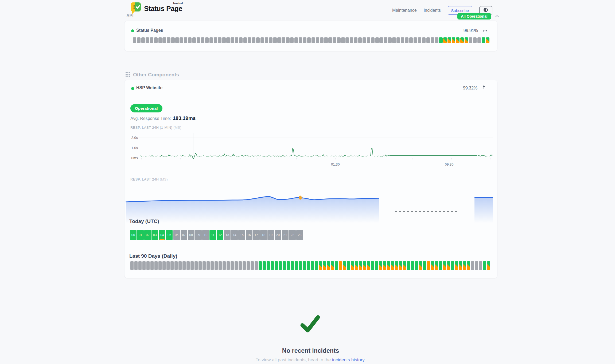 Image resolution: width=615 pixels, height=364 pixels. Describe the element at coordinates (213, 235) in the screenshot. I see `hour-cell: 11` at that location.